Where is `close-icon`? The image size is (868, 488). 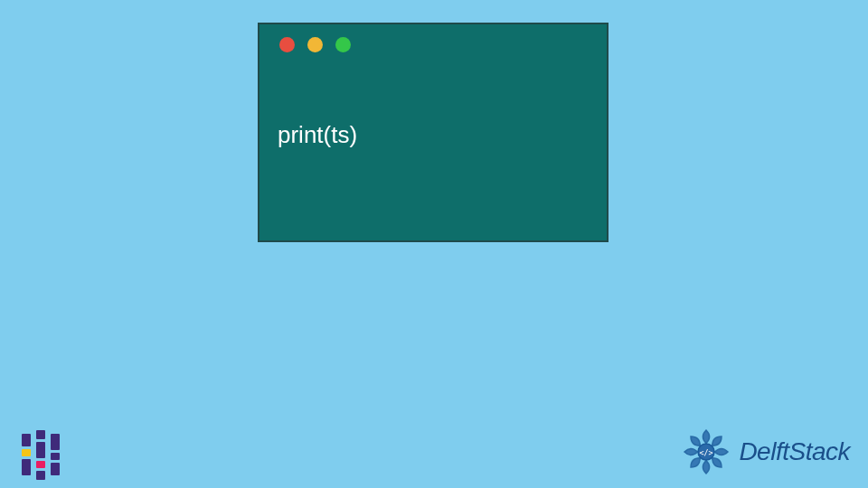
close-icon is located at coordinates (288, 45).